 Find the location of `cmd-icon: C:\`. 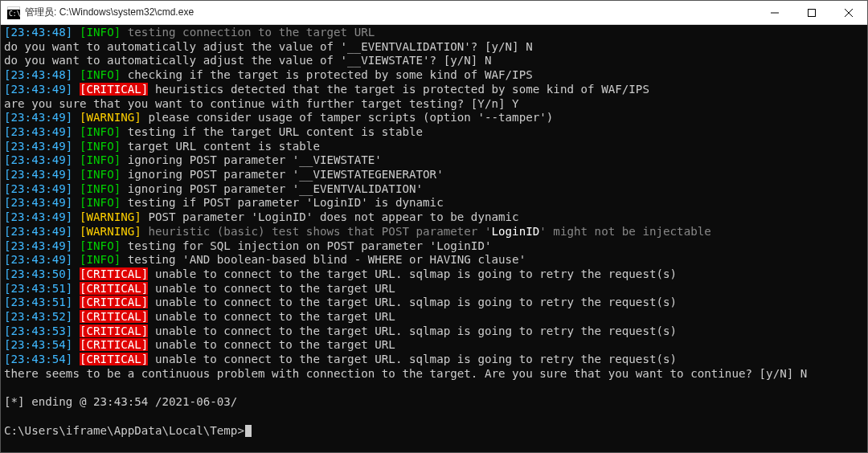

cmd-icon: C:\ is located at coordinates (14, 13).